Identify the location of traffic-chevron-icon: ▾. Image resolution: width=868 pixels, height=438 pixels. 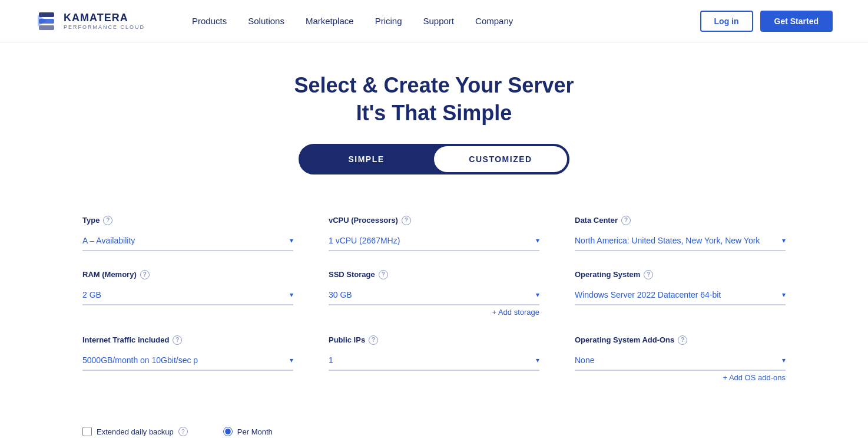
(291, 360).